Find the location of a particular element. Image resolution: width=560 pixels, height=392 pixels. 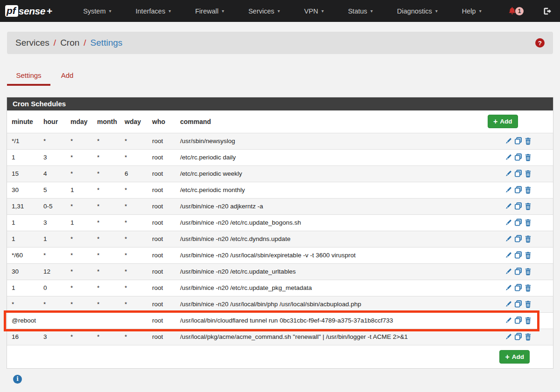

notifications-button: 1 is located at coordinates (516, 11).